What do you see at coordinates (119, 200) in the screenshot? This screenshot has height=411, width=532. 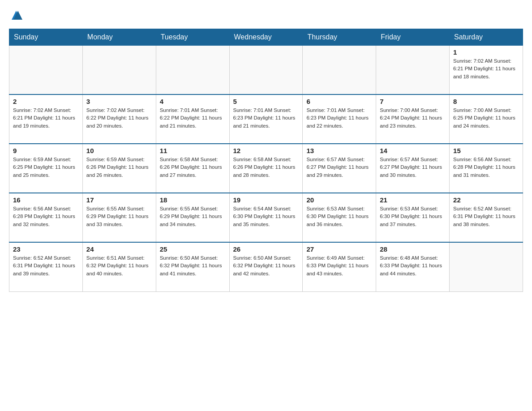 I see `day-number: 17` at bounding box center [119, 200].